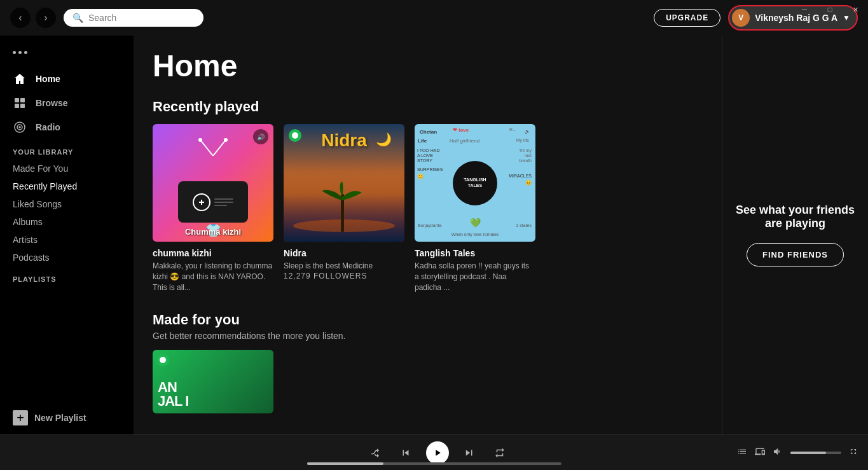 This screenshot has height=470, width=868. I want to click on progress-container, so click(434, 464).